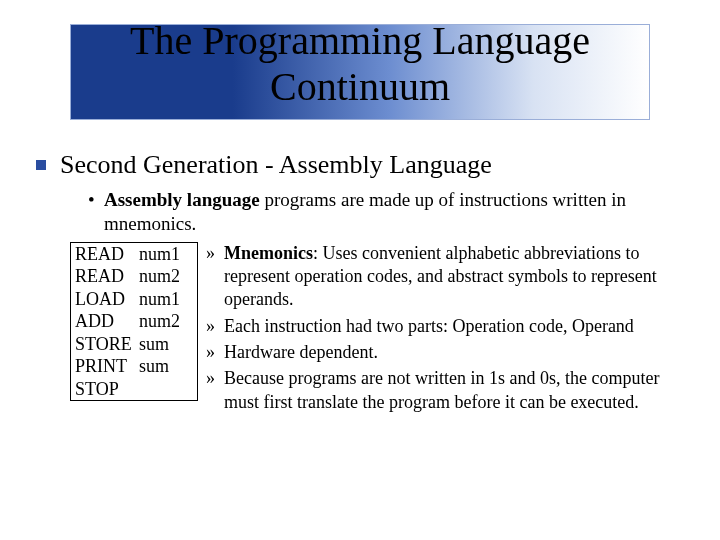 This screenshot has width=720, height=540. What do you see at coordinates (107, 300) in the screenshot?
I see `code-op: LOAD` at bounding box center [107, 300].